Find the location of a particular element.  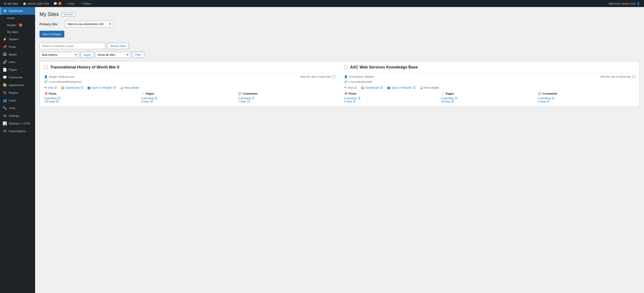

subscriptions-icon: ✉ is located at coordinates (5, 131).